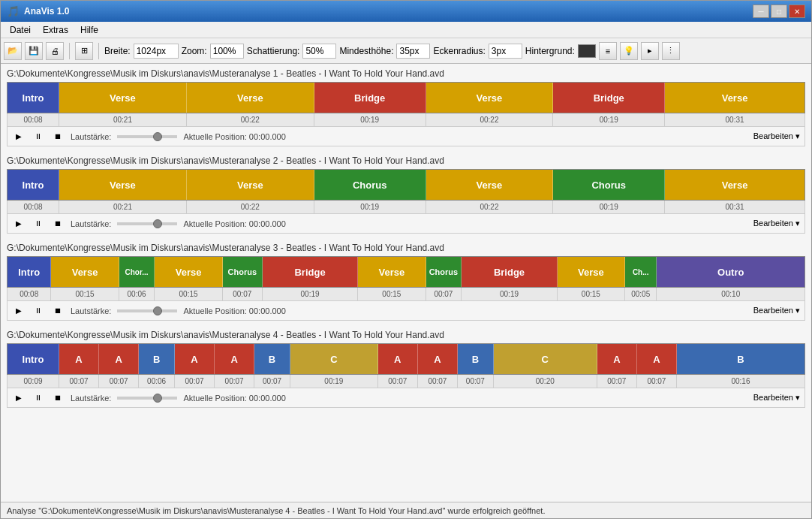 The height and width of the screenshot is (519, 812). Describe the element at coordinates (608, 51) in the screenshot. I see `toolbar-btn-4: ≡` at that location.